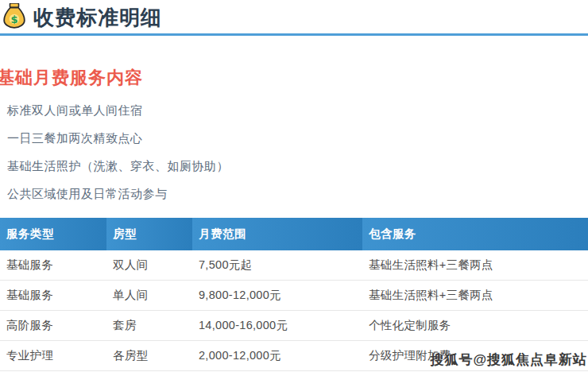 This screenshot has width=588, height=372. Describe the element at coordinates (294, 234) in the screenshot. I see `table-header-row: 服务类型 房型 月费范围 包含服务` at that location.